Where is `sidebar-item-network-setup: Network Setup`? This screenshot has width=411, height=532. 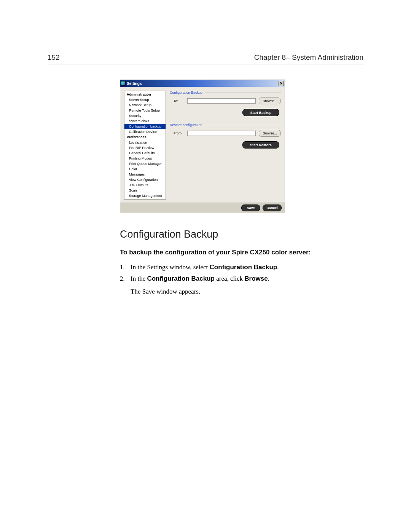 sidebar-item-network-setup: Network Setup is located at coordinates (145, 105).